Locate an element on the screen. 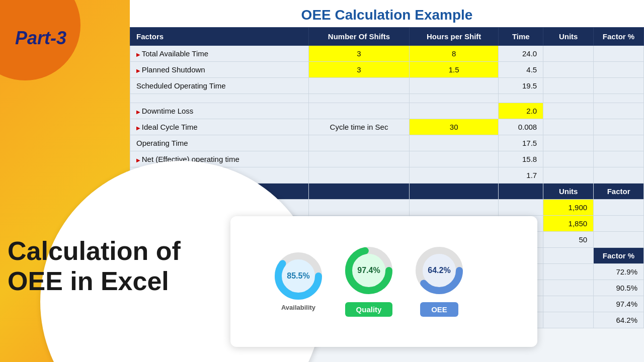 This screenshot has height=362, width=644. donut-row: 85.5% Availability 97.4% Quality 64.2% O… is located at coordinates (384, 280).